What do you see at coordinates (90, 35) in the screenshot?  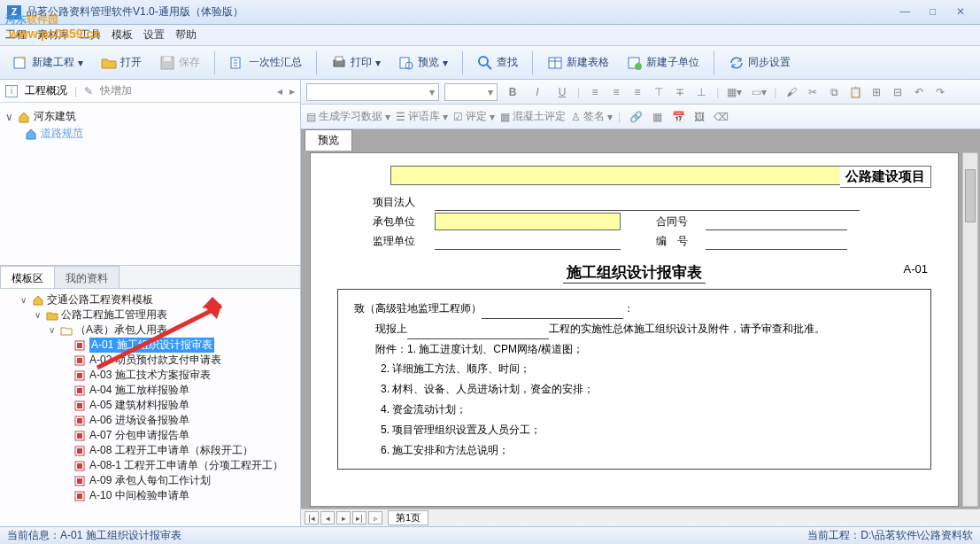 I see `menu-tools: 工具` at bounding box center [90, 35].